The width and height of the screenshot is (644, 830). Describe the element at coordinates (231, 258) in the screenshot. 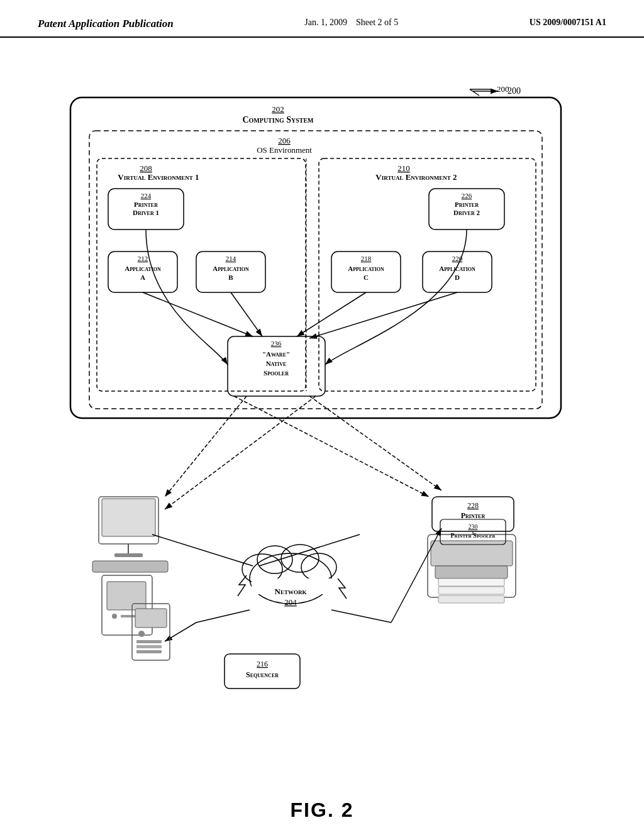

I see `svg-text: 214` at that location.